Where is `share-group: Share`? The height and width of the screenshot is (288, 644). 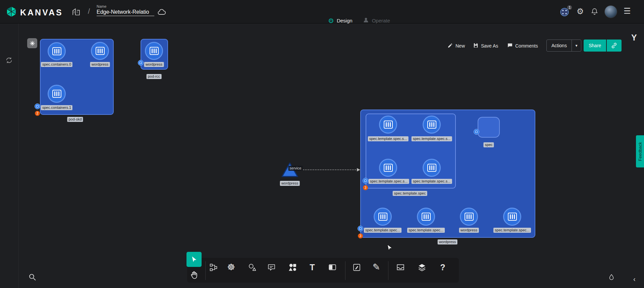
share-group: Share is located at coordinates (602, 46).